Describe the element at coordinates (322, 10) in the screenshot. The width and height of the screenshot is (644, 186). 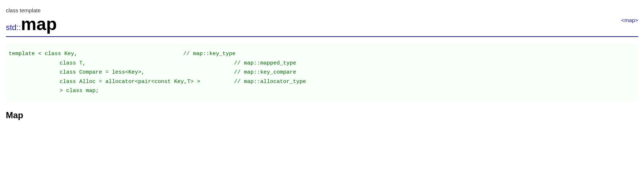
I see `class-label-text: class template` at that location.